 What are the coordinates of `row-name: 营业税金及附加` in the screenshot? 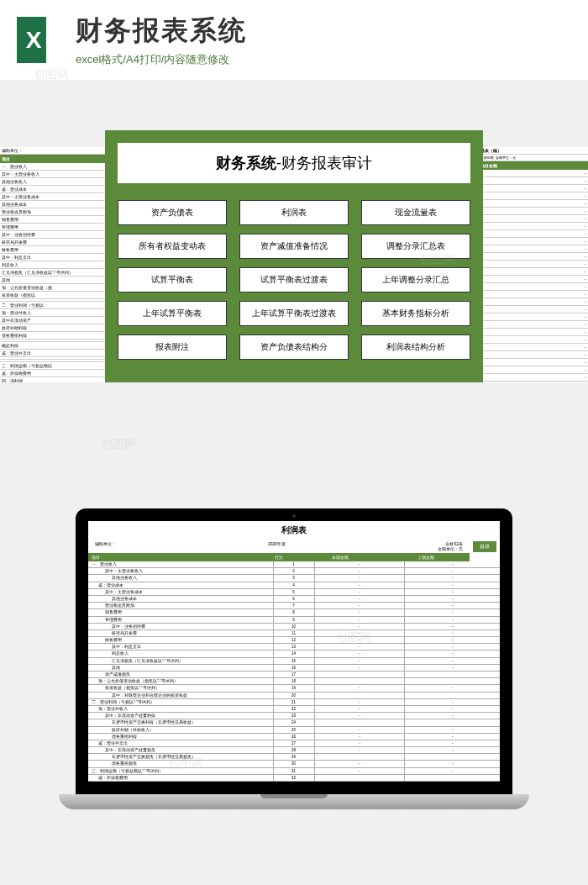 It's located at (181, 605).